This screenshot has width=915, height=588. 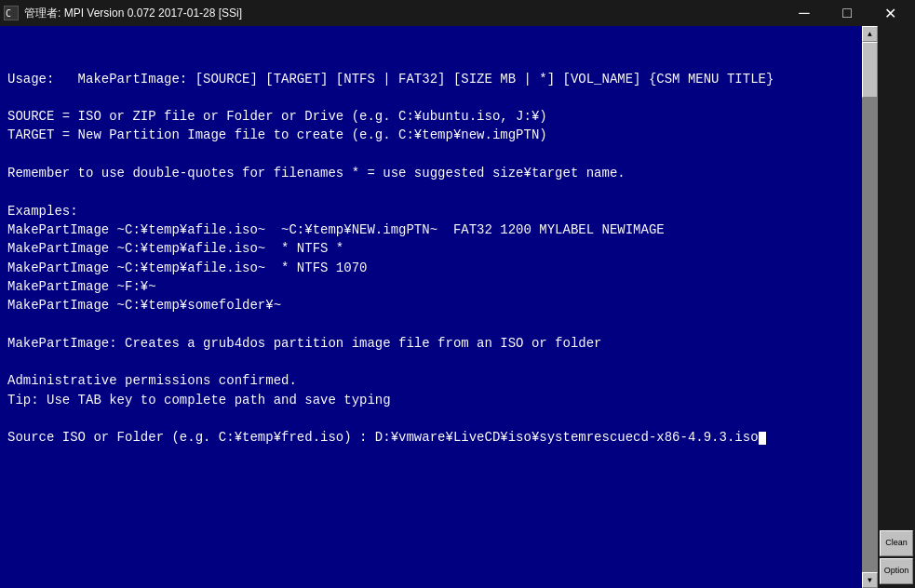 I want to click on title-bar-controls: ─ □ ✕, so click(x=847, y=13).